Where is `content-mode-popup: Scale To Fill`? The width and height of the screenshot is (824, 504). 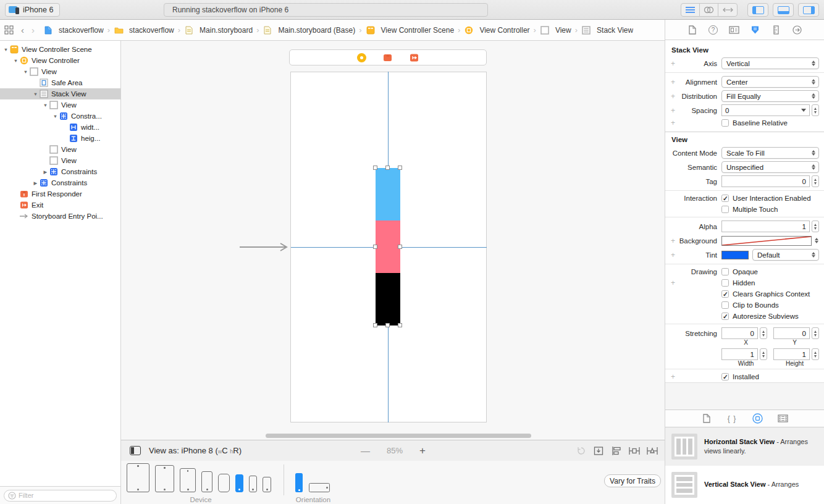
content-mode-popup: Scale To Fill is located at coordinates (770, 153).